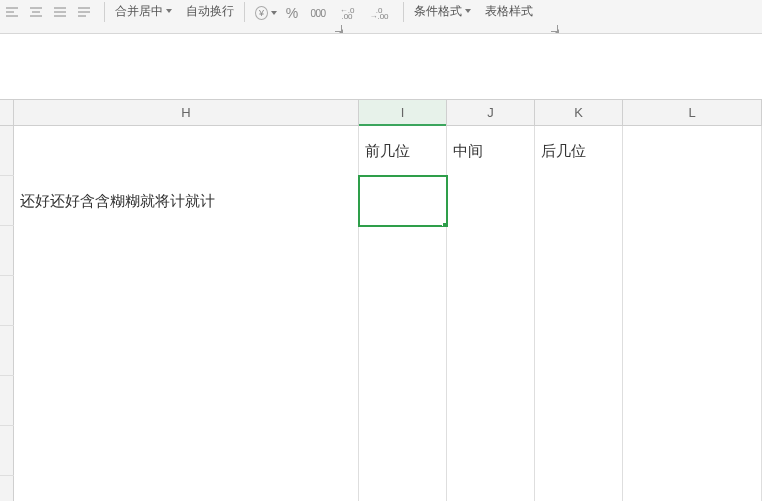 The width and height of the screenshot is (762, 501). Describe the element at coordinates (292, 13) in the screenshot. I see `percent-button: %` at that location.